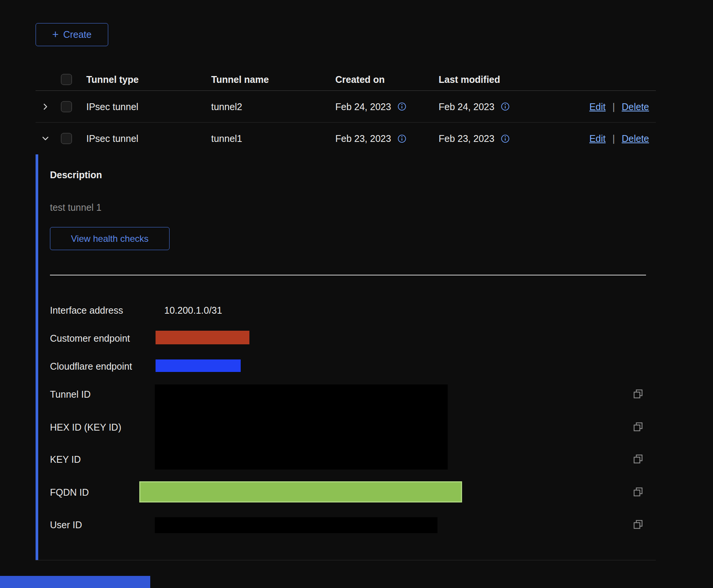  I want to click on expand-row-button, so click(45, 107).